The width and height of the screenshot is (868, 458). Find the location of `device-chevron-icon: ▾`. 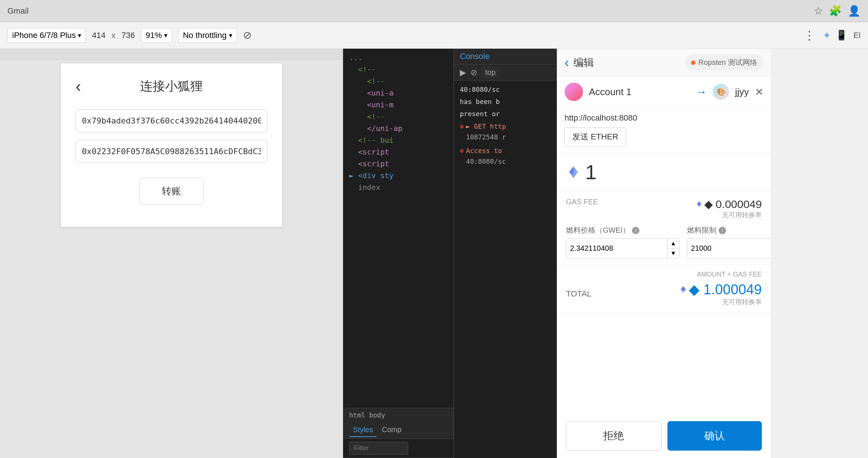

device-chevron-icon: ▾ is located at coordinates (80, 35).